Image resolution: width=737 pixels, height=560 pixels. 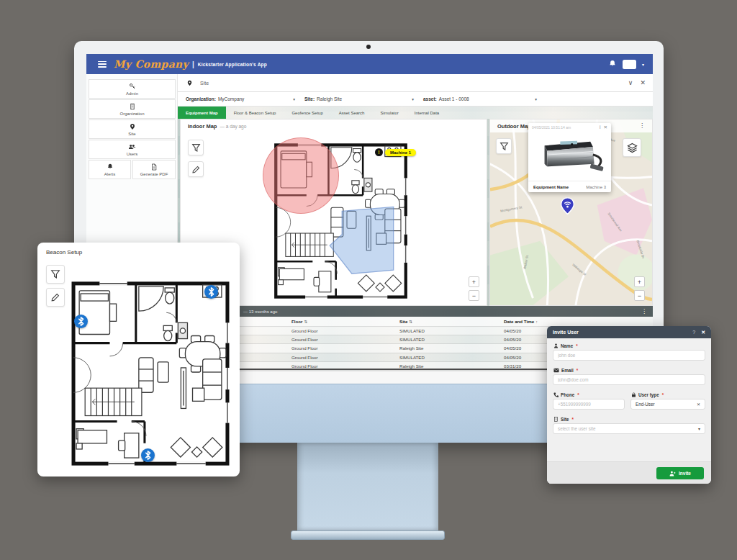 What do you see at coordinates (551, 187) in the screenshot?
I see `equipment-name-label: Equipment Name` at bounding box center [551, 187].